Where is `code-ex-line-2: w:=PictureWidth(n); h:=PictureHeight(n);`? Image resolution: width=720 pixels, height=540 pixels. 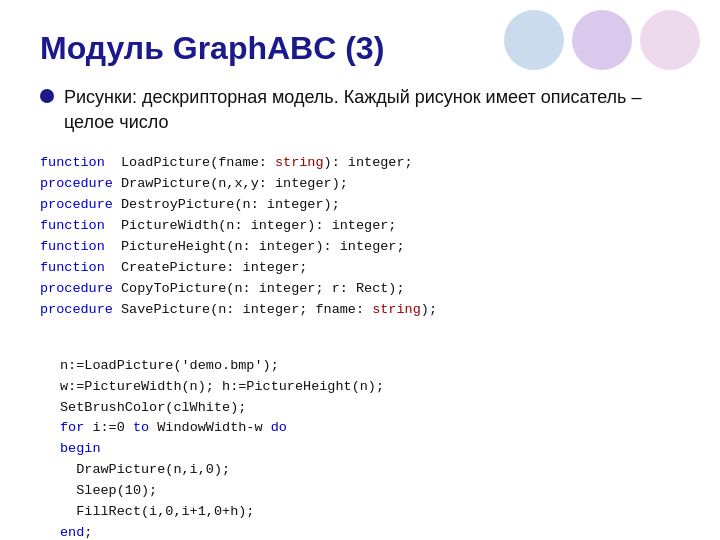 code-ex-line-2: w:=PictureWidth(n); h:=PictureHeight(n); is located at coordinates (222, 386).